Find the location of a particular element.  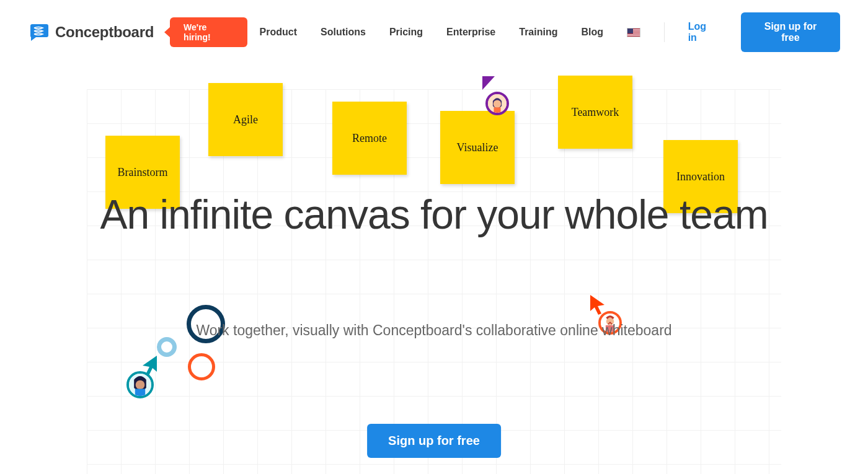

sticky-teamwork: Teamwork is located at coordinates (595, 112).